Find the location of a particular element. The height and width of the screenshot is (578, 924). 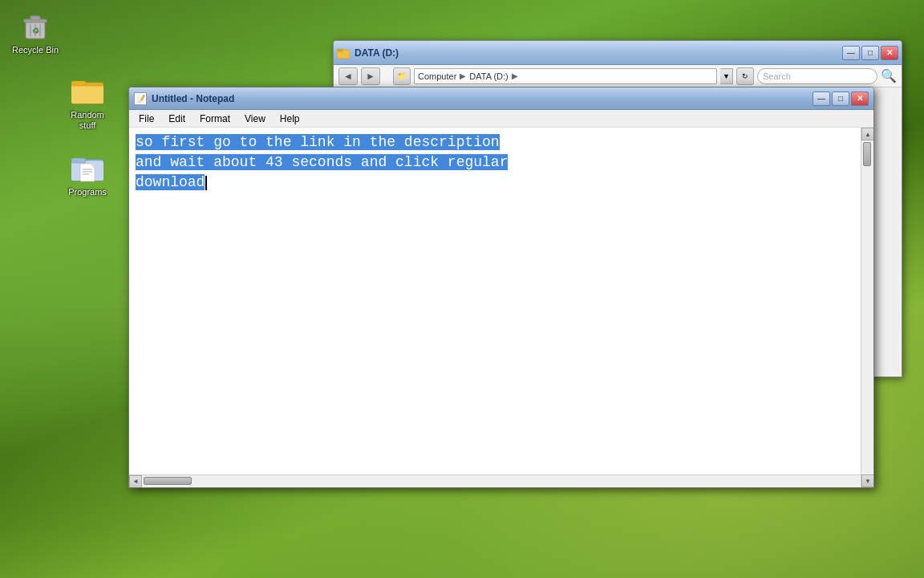

address-dropdown-button: ▼ is located at coordinates (727, 76).